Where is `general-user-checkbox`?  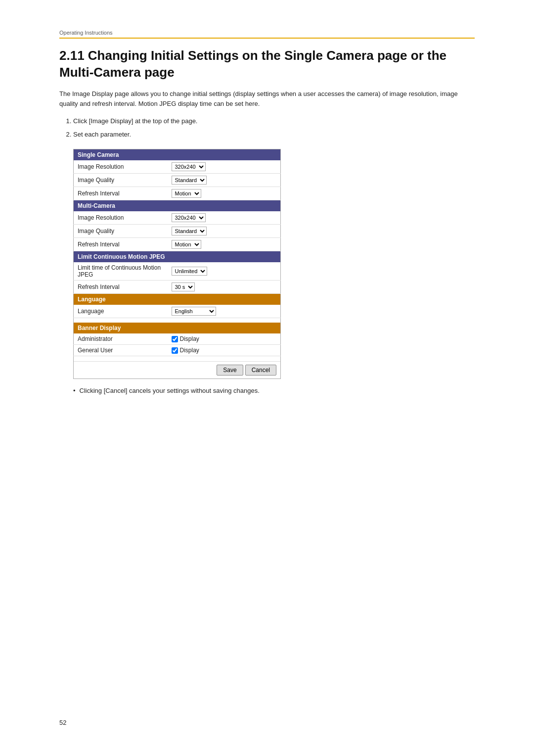 general-user-checkbox is located at coordinates (175, 350).